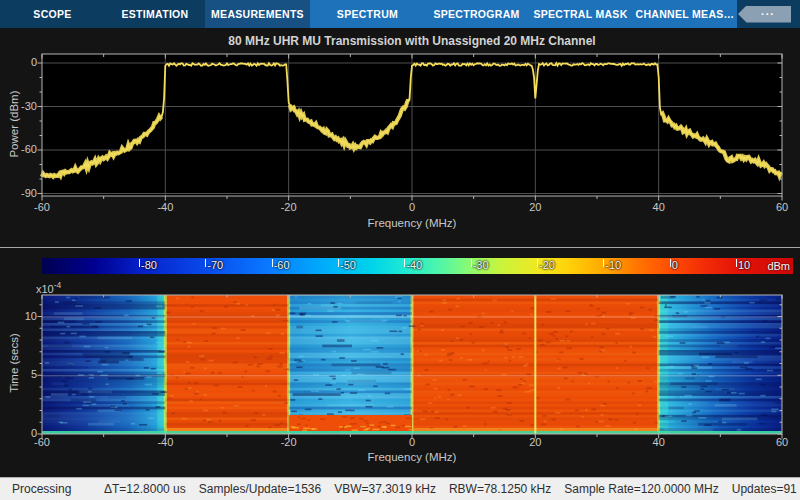 The height and width of the screenshot is (500, 800). I want to click on tab-spectrum: SPECTRUM, so click(368, 14).